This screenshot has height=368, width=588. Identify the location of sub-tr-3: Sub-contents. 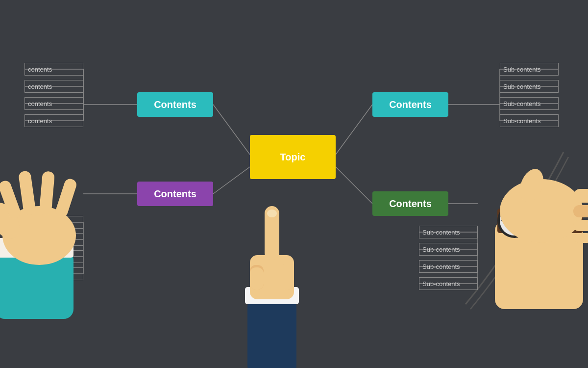
(529, 104).